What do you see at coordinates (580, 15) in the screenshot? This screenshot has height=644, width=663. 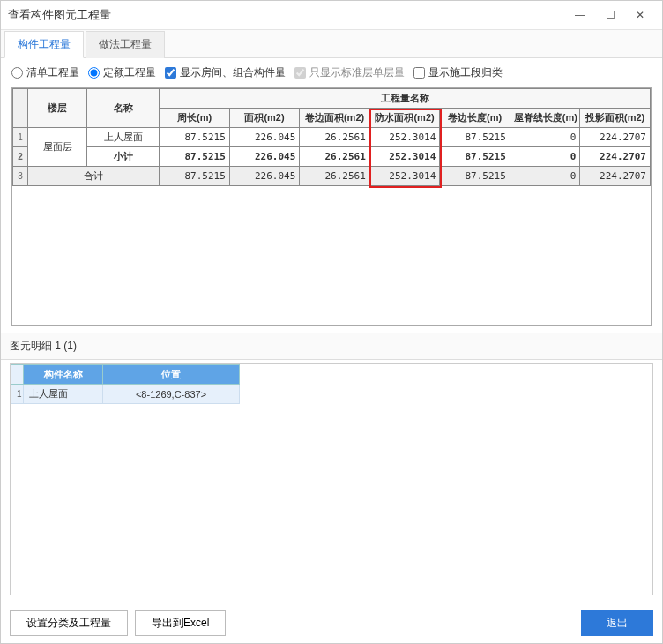 I see `minimize-icon: —` at bounding box center [580, 15].